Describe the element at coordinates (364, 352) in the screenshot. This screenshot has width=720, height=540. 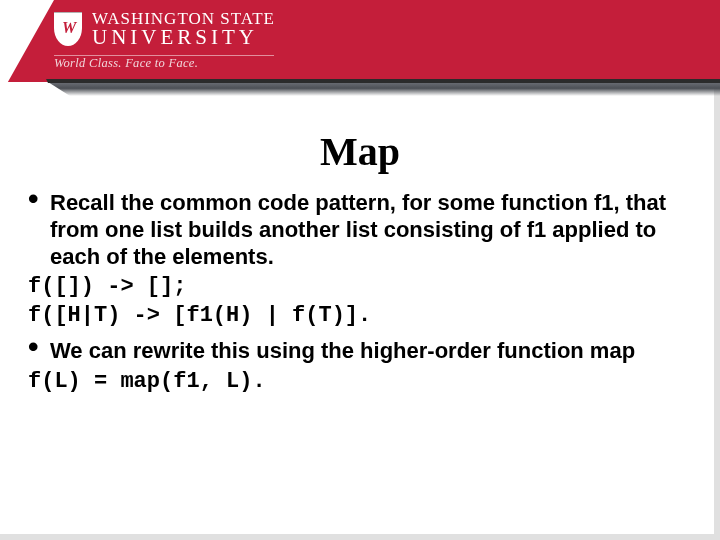
I see `bullet-item: We can rewrite this using the higher-ord…` at that location.